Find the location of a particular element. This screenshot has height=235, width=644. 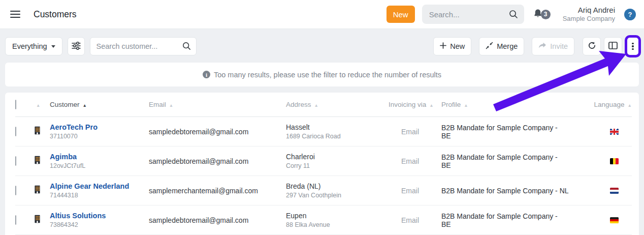

global-new-button: New is located at coordinates (401, 14).